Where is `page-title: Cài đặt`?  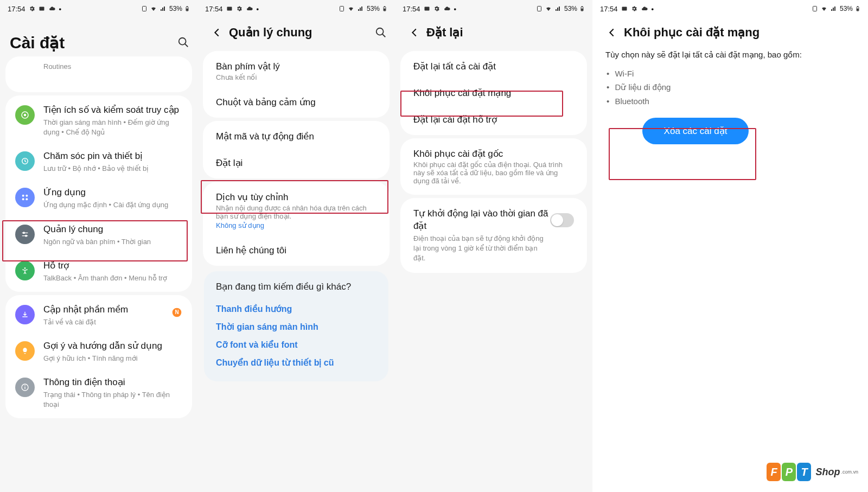 page-title: Cài đặt is located at coordinates (91, 42).